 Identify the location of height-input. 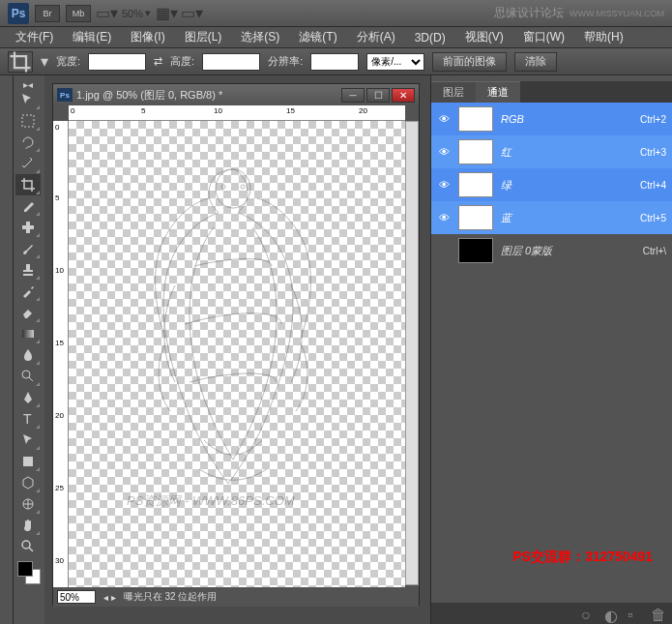
(231, 62).